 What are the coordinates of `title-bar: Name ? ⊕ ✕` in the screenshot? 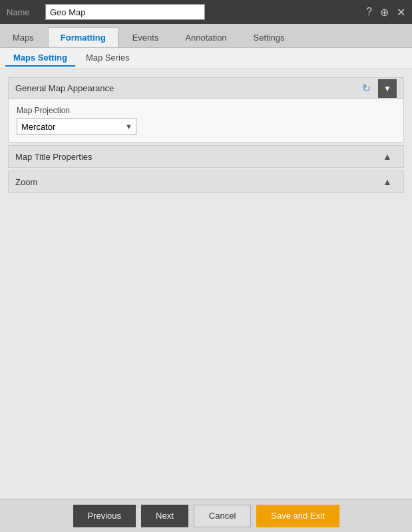 It's located at (206, 12).